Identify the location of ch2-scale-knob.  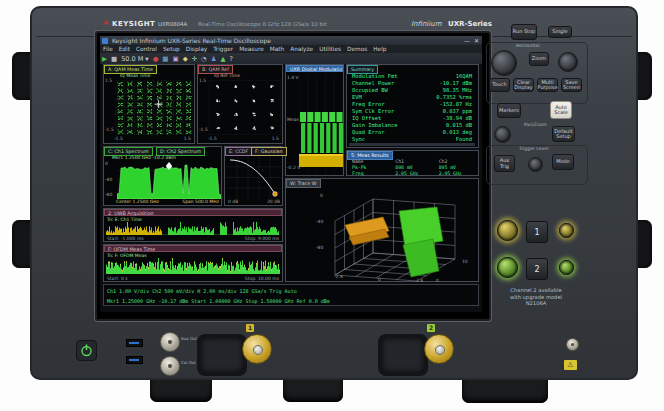
(508, 268).